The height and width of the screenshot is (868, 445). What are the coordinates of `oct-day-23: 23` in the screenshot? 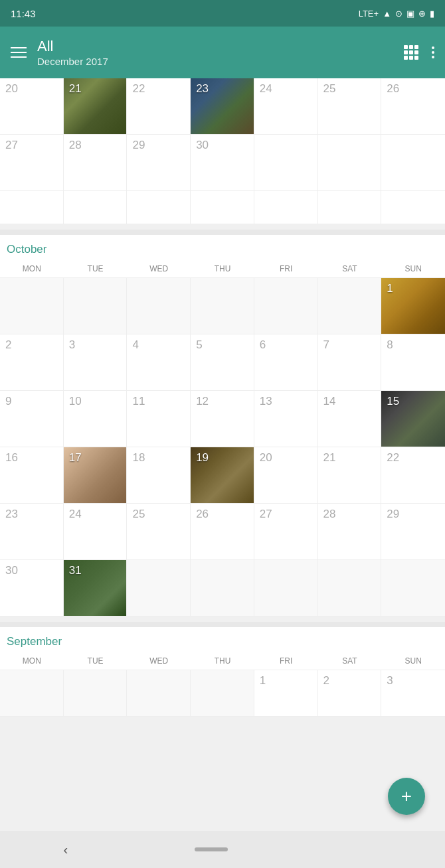 It's located at (32, 532).